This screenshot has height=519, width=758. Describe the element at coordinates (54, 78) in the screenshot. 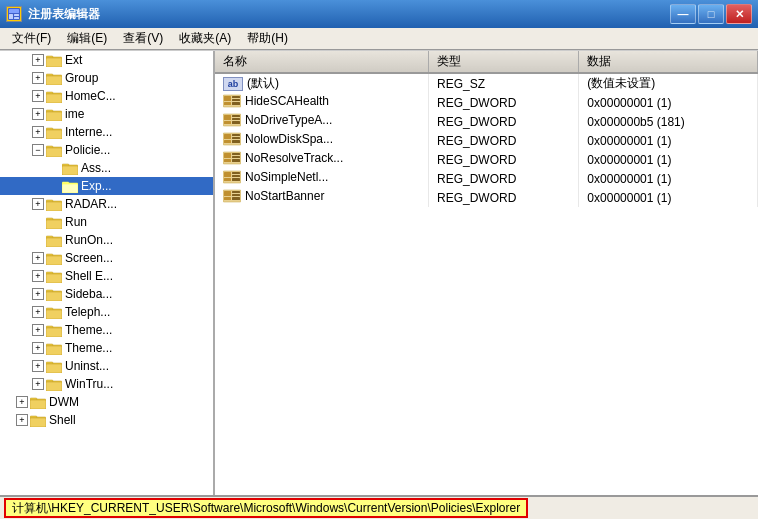

I see `folder-icon-group` at that location.